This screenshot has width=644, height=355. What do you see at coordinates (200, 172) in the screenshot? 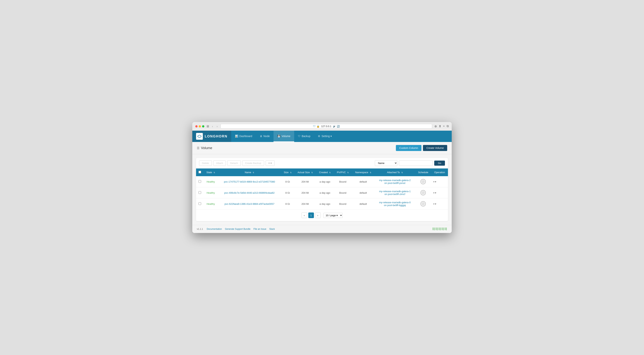
I see `select-all-checkbox` at bounding box center [200, 172].